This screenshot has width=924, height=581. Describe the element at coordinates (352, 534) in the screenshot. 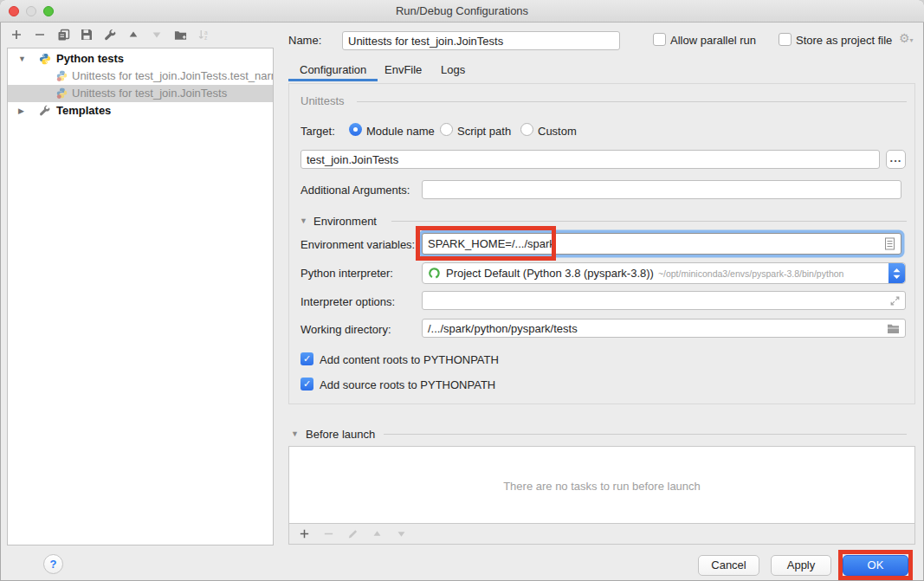

I see `edit-task-icon` at that location.